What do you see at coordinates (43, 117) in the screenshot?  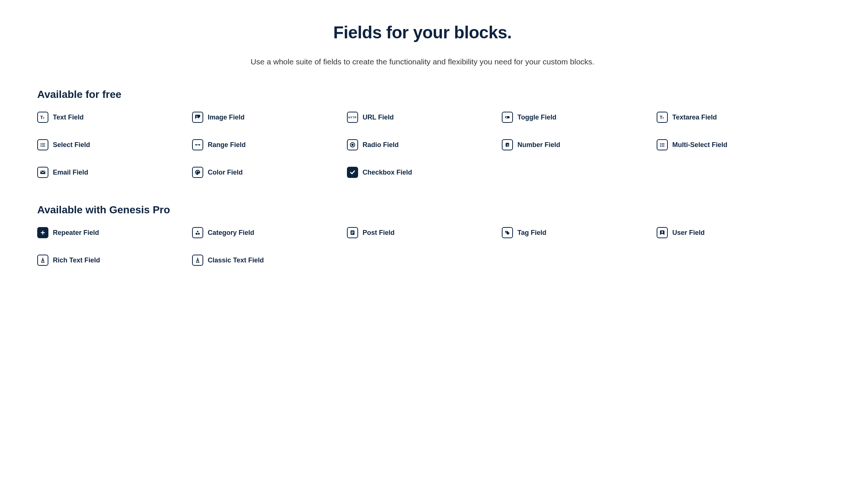 I see `text-icon: TT` at bounding box center [43, 117].